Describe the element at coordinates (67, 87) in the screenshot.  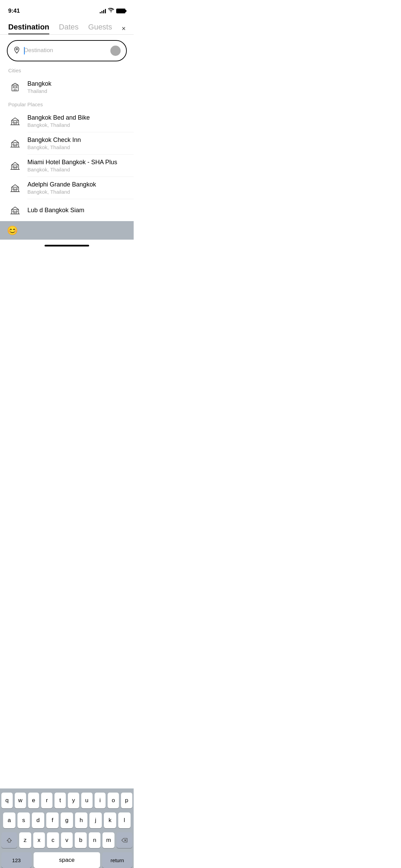
I see `city-item-bangkok: Bangkok Thailand` at that location.